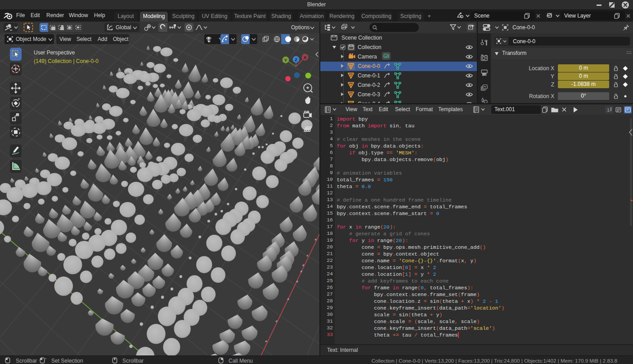  I want to click on svg-text: Z, so click(296, 60).